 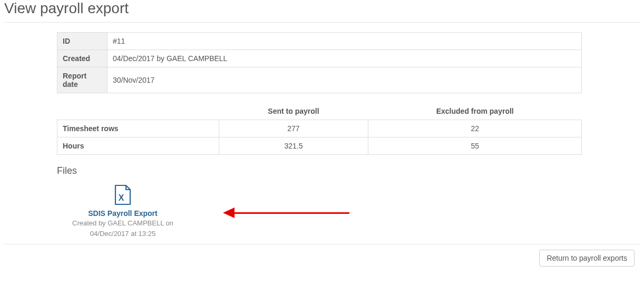 What do you see at coordinates (294, 146) in the screenshot?
I see `stats-row-hours-sent: 321.5` at bounding box center [294, 146].